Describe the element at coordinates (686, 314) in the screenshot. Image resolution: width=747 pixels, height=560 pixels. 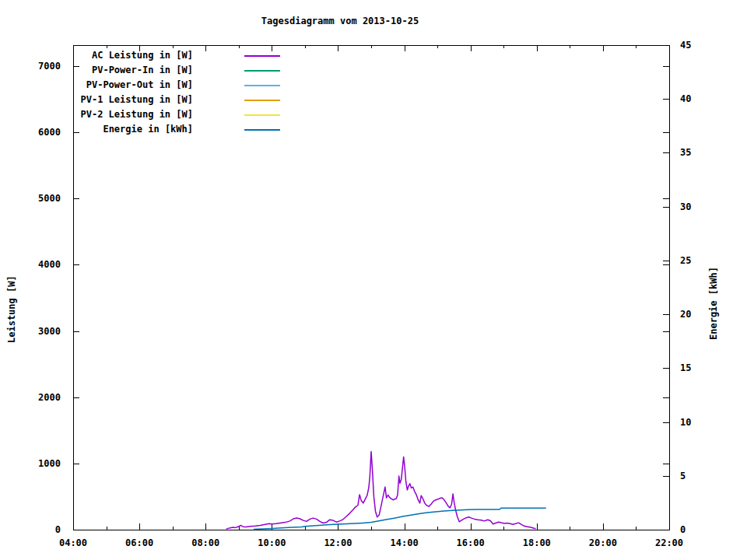
I see `y-right-tick-label: 20` at that location.